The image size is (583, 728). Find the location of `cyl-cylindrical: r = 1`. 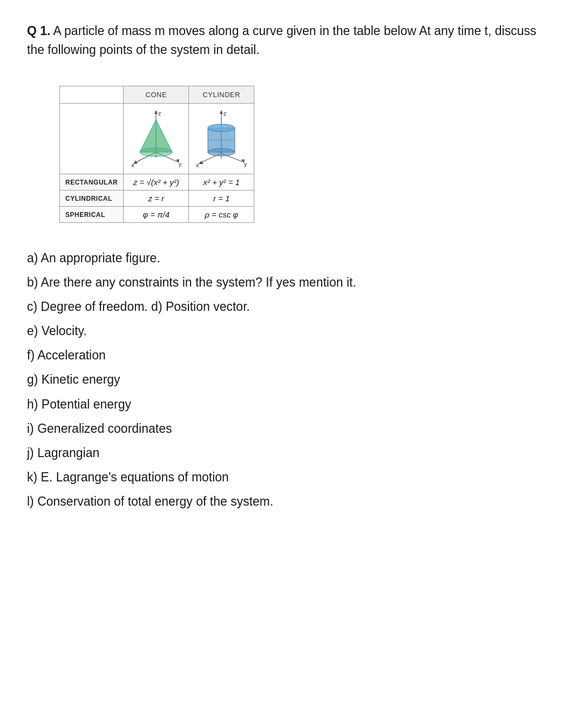

cyl-cylindrical: r = 1 is located at coordinates (221, 199).